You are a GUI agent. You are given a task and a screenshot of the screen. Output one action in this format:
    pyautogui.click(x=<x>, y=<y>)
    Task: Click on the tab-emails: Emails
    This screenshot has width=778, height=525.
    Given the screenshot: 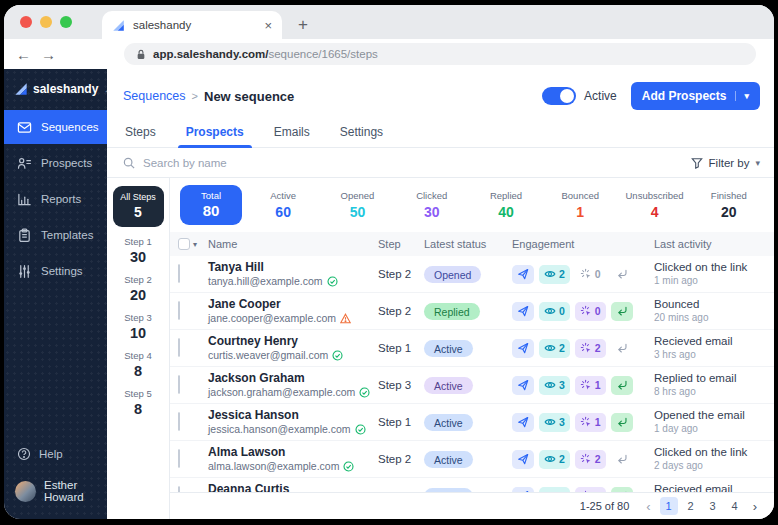 What is the action you would take?
    pyautogui.click(x=292, y=133)
    